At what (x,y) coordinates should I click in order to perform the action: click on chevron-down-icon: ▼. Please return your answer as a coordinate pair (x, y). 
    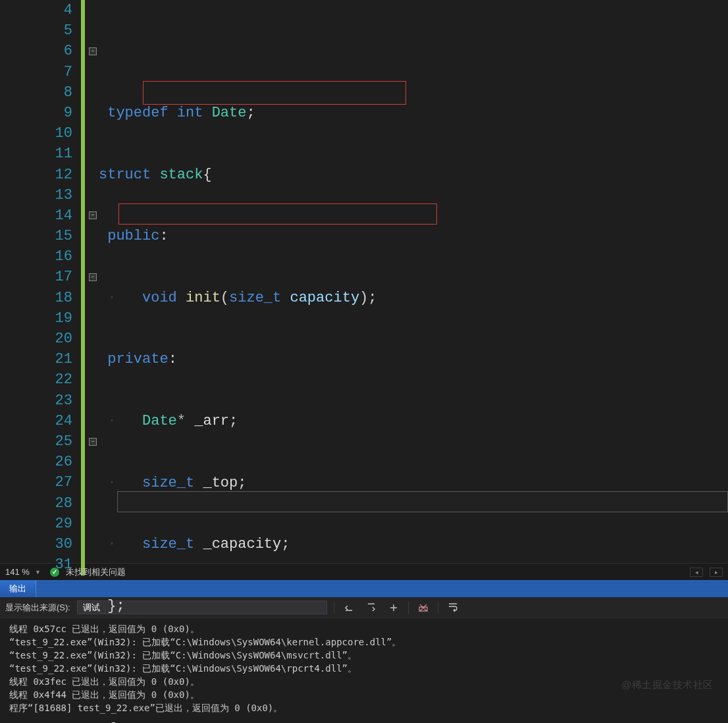
    Looking at the image, I should click on (38, 572).